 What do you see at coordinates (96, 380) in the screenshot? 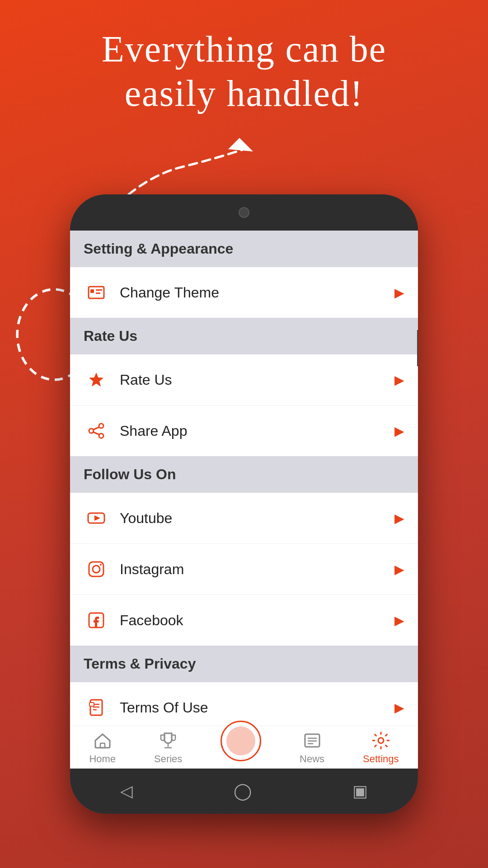
I see `star-icon` at bounding box center [96, 380].